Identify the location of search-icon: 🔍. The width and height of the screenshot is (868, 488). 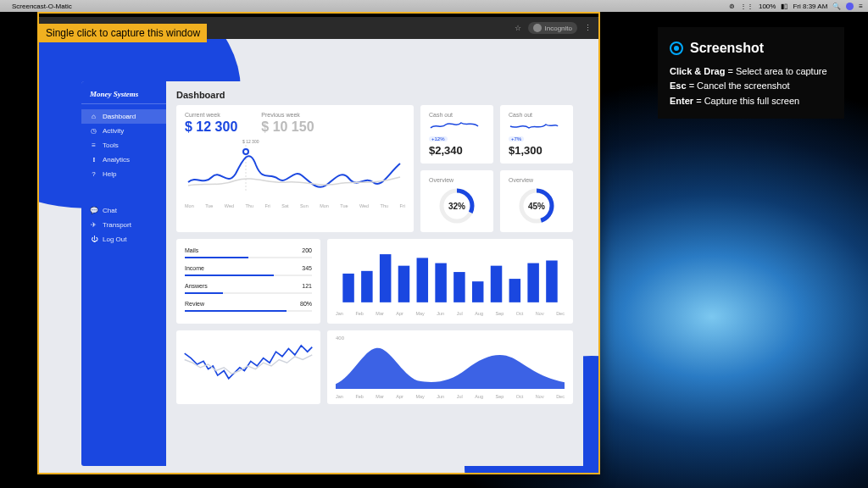
(837, 7).